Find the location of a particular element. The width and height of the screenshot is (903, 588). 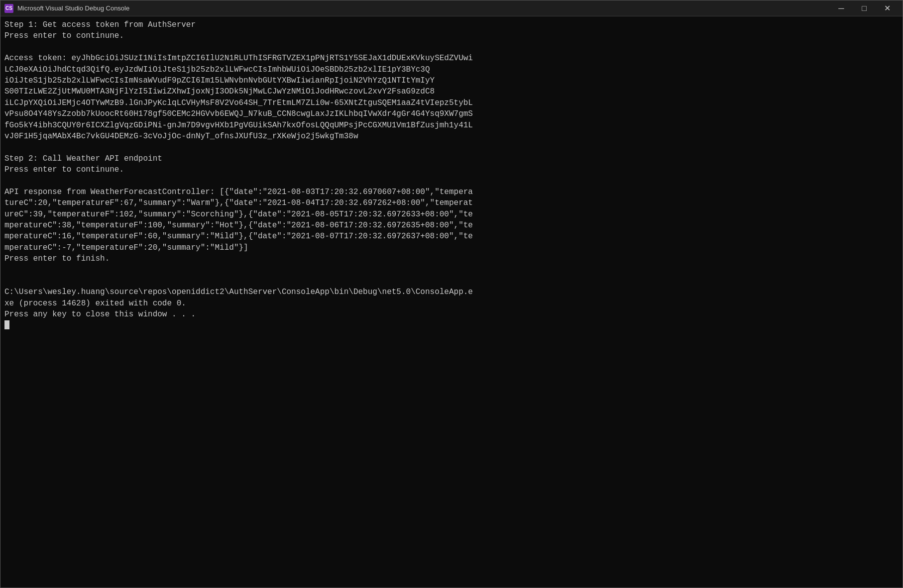

title-bar: CS Microsoft Visual Studio Debug Console… is located at coordinates (452, 8).